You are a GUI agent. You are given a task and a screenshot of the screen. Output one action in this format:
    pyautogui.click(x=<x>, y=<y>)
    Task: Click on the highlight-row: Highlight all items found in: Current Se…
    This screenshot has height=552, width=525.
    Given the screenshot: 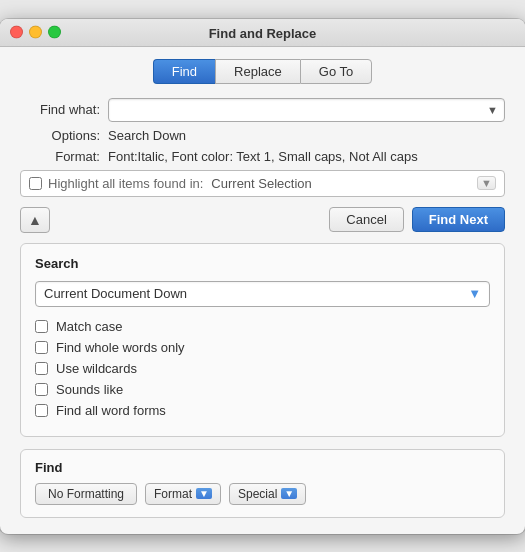 What is the action you would take?
    pyautogui.click(x=262, y=184)
    